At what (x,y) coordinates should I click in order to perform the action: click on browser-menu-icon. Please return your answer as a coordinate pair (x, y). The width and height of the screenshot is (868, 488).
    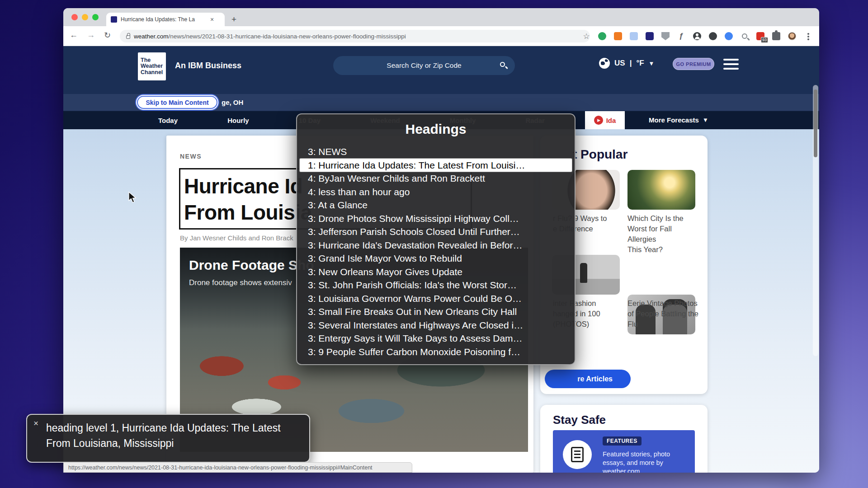
    Looking at the image, I should click on (808, 36).